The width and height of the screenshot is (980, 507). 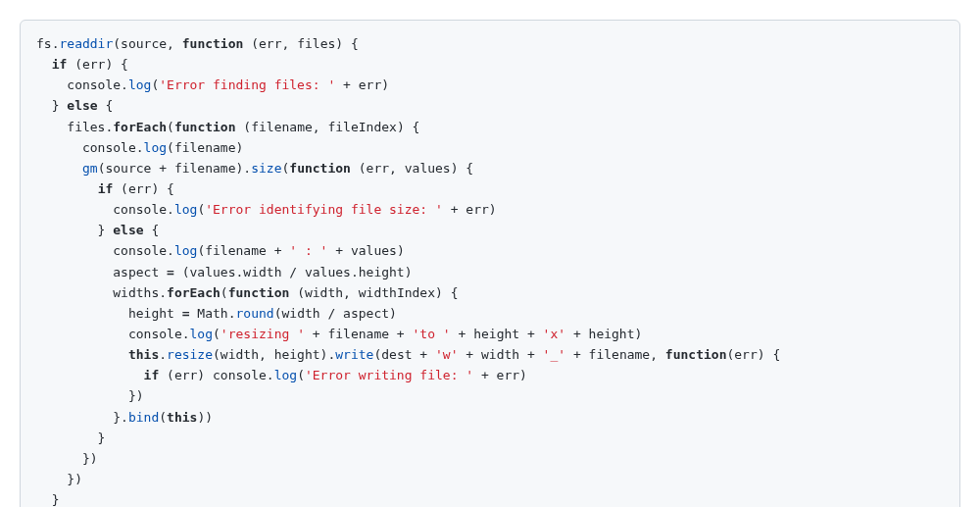 I want to click on token-method: round, so click(x=255, y=314).